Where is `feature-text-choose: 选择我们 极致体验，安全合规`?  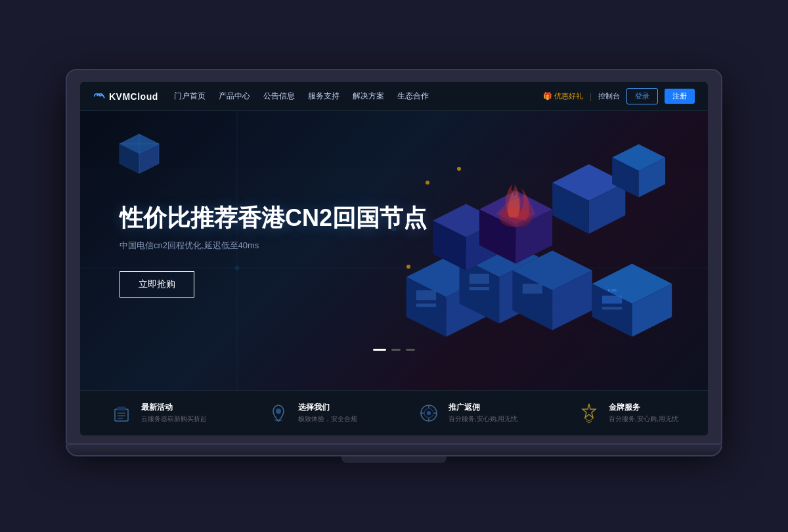 feature-text-choose: 选择我们 极致体验，安全合规 is located at coordinates (328, 412).